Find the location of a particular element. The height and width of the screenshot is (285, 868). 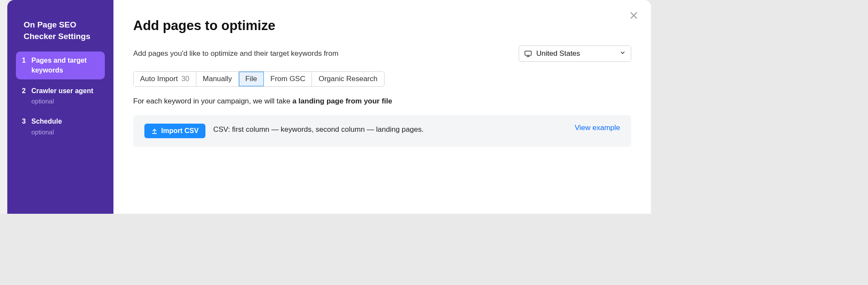

tab-label: Manually is located at coordinates (217, 79).